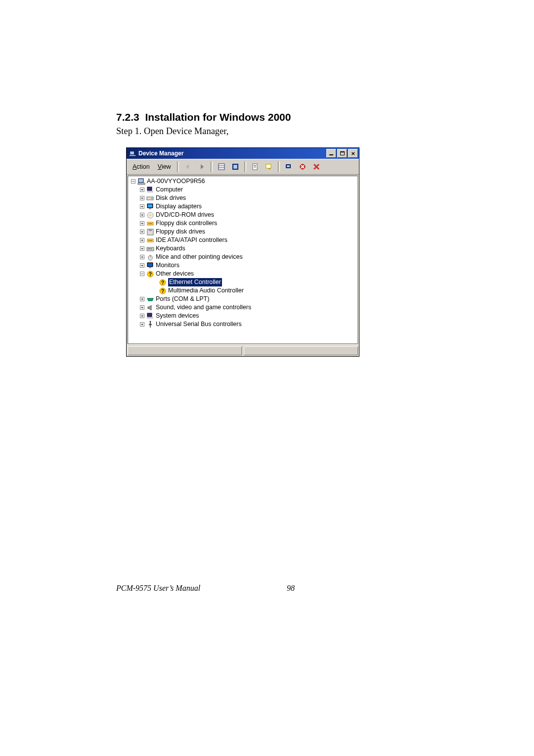 The width and height of the screenshot is (534, 756). Describe the element at coordinates (185, 215) in the screenshot. I see `tree-label: DVD/CD-ROM drives` at that location.